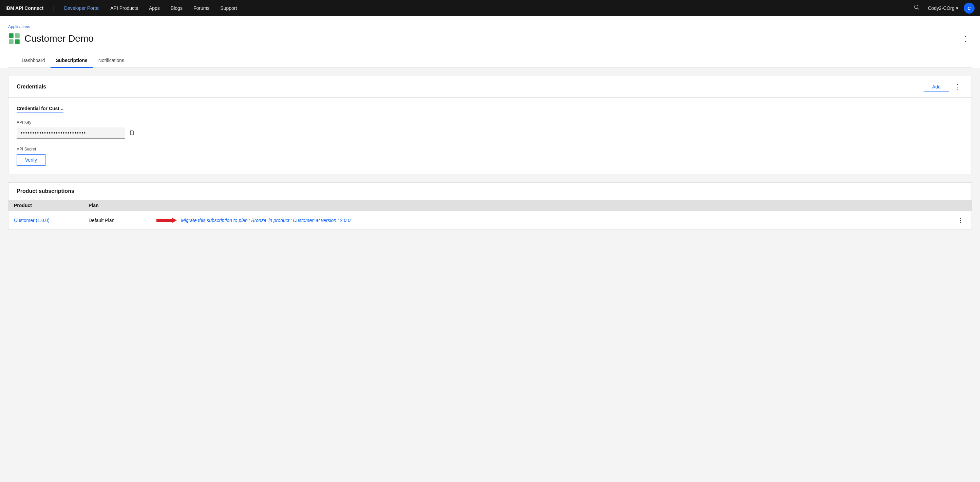 This screenshot has height=482, width=980. Describe the element at coordinates (51, 220) in the screenshot. I see `product-link: Customer (1.0.0)` at that location.